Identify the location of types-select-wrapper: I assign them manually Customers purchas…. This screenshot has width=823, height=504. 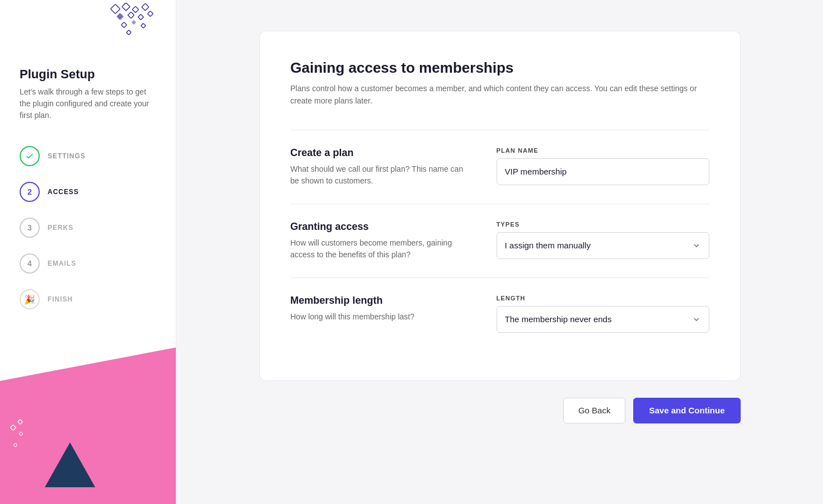
(603, 246).